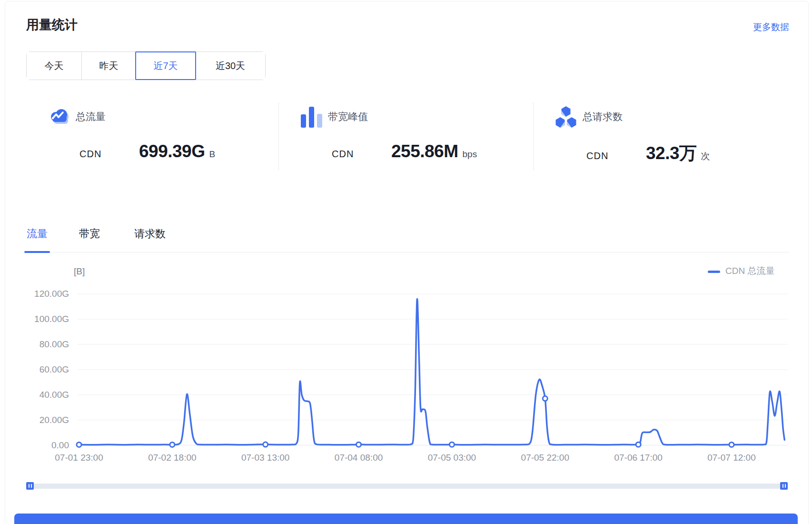 This screenshot has height=524, width=812. What do you see at coordinates (52, 25) in the screenshot?
I see `page-title: 用量统计` at bounding box center [52, 25].